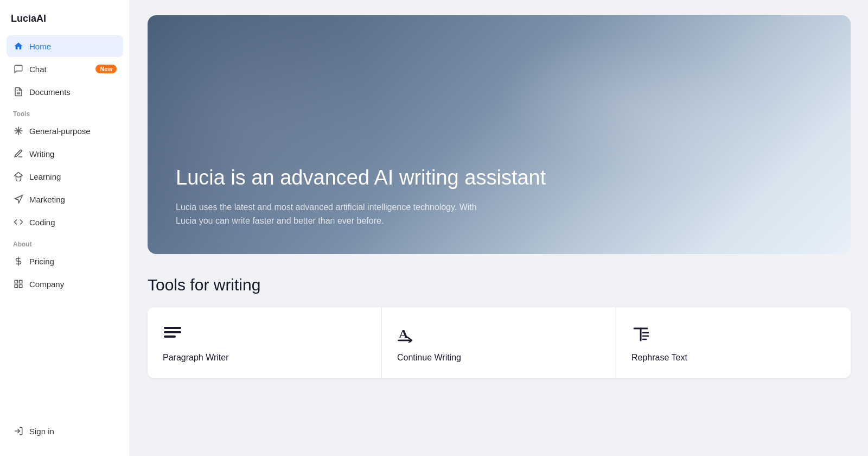  Describe the element at coordinates (18, 199) in the screenshot. I see `megaphone-icon` at that location.